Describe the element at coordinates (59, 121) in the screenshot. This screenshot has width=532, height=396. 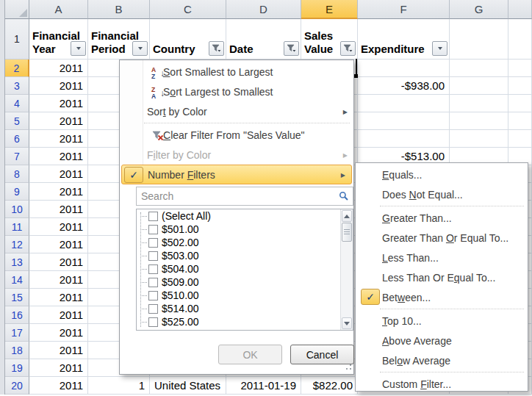
I see `cell-A5: 2011` at that location.